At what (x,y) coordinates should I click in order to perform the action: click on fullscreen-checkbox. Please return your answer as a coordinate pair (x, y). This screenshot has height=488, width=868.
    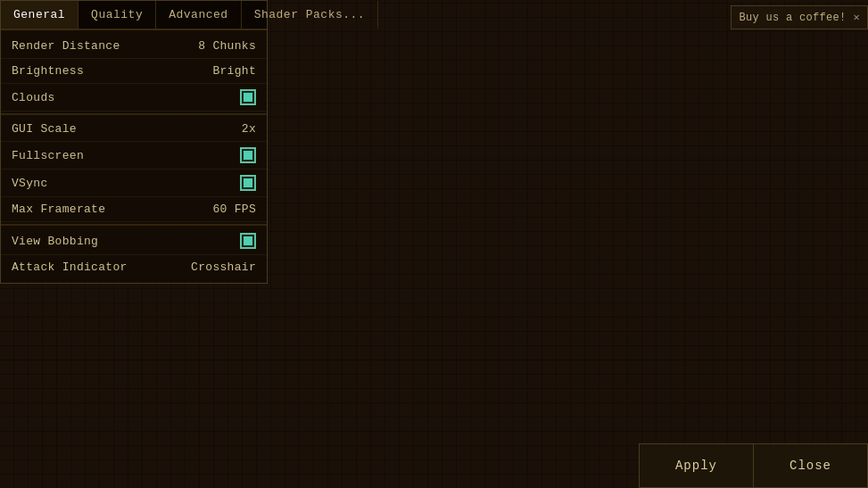
    Looking at the image, I should click on (248, 155).